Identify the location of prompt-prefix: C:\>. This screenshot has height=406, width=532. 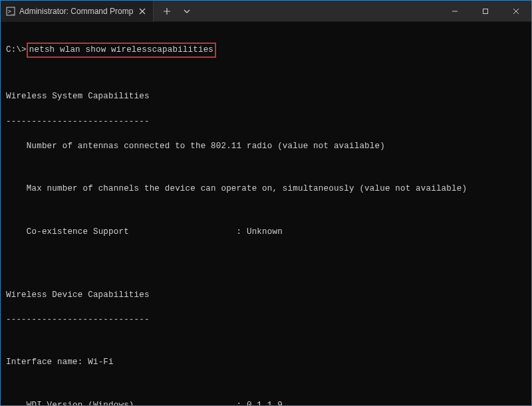
(16, 51).